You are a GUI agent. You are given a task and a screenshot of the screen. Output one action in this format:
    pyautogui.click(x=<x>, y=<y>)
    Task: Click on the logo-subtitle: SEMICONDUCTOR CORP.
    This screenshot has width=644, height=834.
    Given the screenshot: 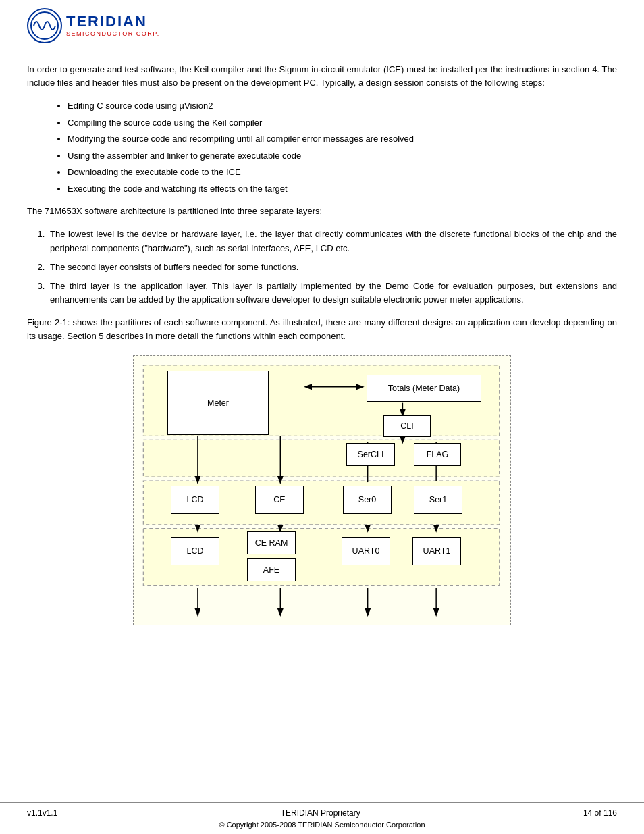 What is the action you would take?
    pyautogui.click(x=113, y=34)
    